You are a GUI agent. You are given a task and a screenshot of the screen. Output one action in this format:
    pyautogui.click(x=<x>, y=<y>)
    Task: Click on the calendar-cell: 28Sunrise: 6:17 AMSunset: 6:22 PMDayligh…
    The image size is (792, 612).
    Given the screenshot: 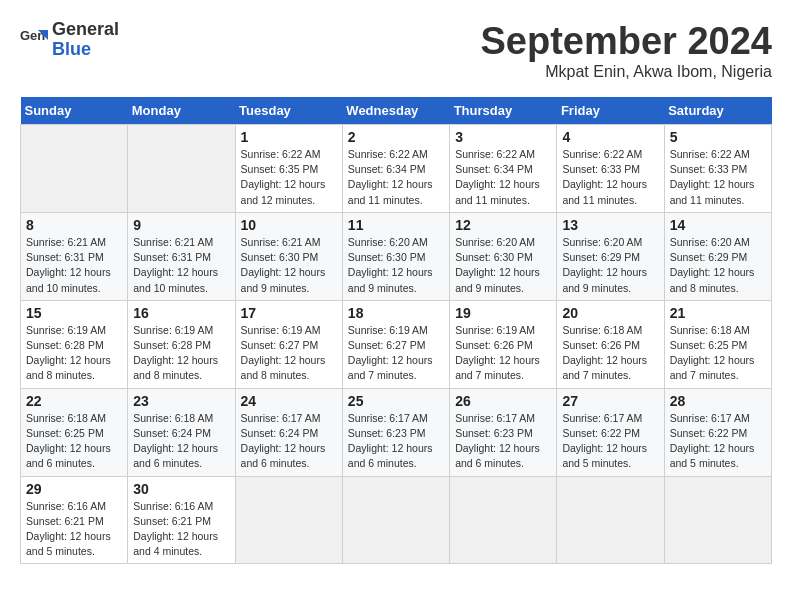 What is the action you would take?
    pyautogui.click(x=718, y=432)
    